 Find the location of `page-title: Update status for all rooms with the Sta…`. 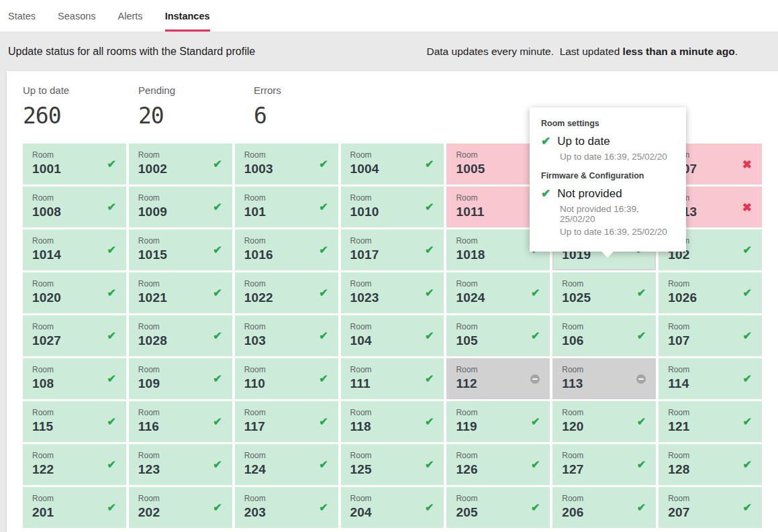

page-title: Update status for all rooms with the Sta… is located at coordinates (132, 52).